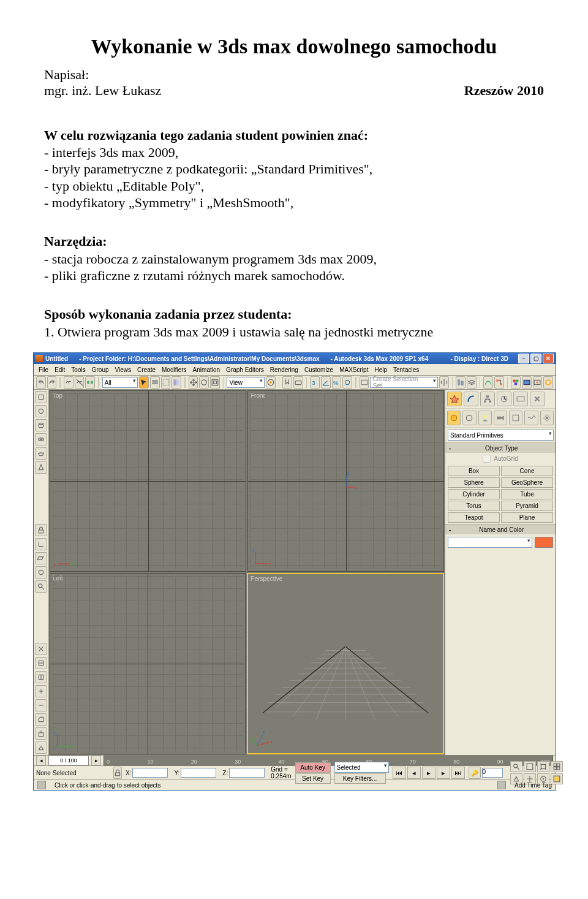  I want to click on menu-modifiers: Modifiers, so click(174, 370).